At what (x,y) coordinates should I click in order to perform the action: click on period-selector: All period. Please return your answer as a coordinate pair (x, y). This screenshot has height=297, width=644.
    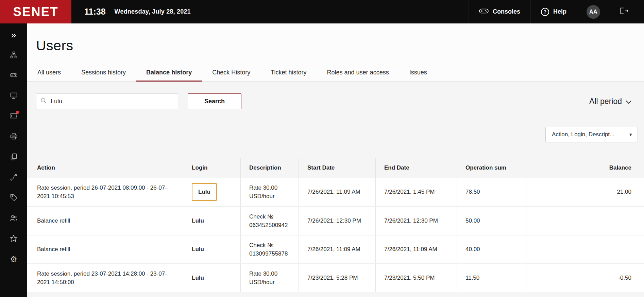
    Looking at the image, I should click on (611, 101).